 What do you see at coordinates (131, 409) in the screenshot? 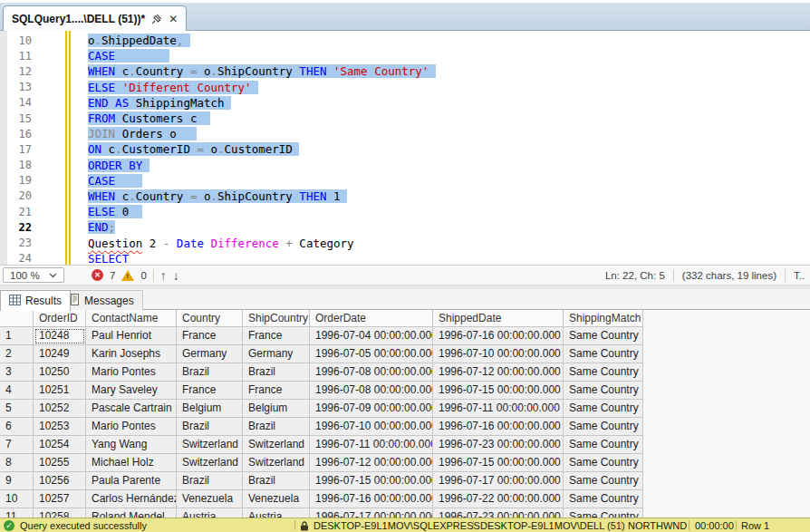
I see `grid-cell: Pascale Cartrain` at bounding box center [131, 409].